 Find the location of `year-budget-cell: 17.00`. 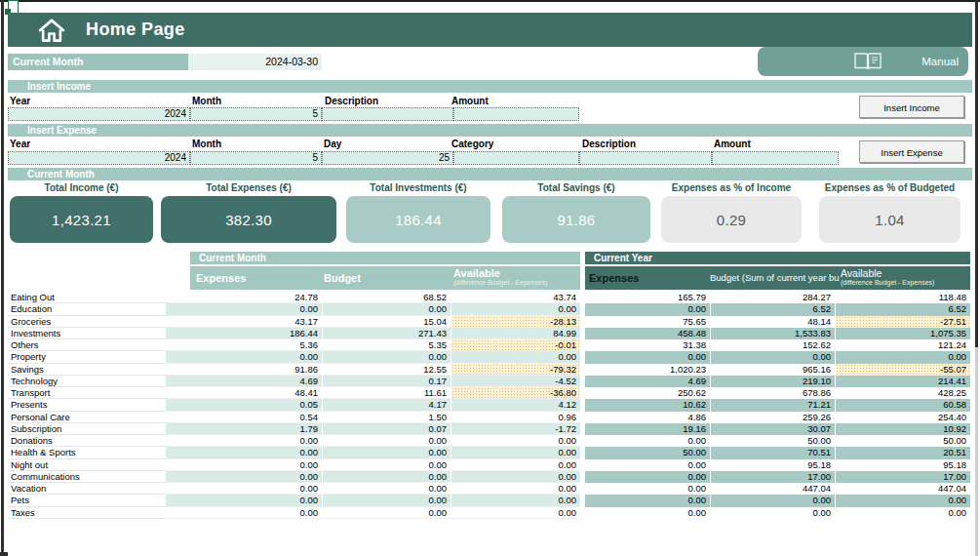

year-budget-cell: 17.00 is located at coordinates (772, 477).